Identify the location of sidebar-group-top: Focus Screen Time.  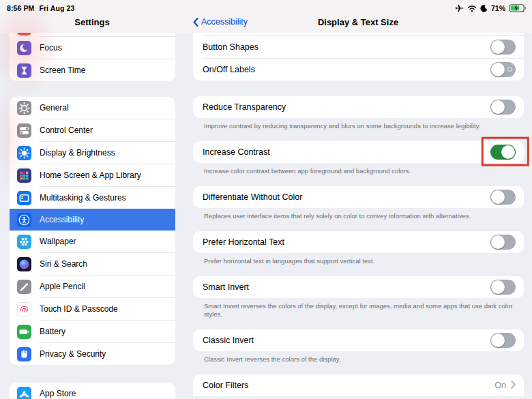
(93, 57).